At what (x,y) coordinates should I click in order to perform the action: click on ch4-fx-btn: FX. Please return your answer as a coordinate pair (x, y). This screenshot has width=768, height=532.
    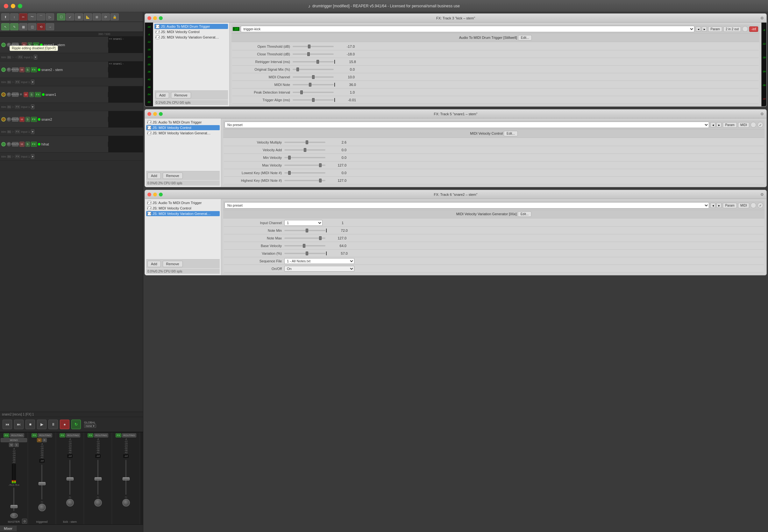
    Looking at the image, I should click on (91, 435).